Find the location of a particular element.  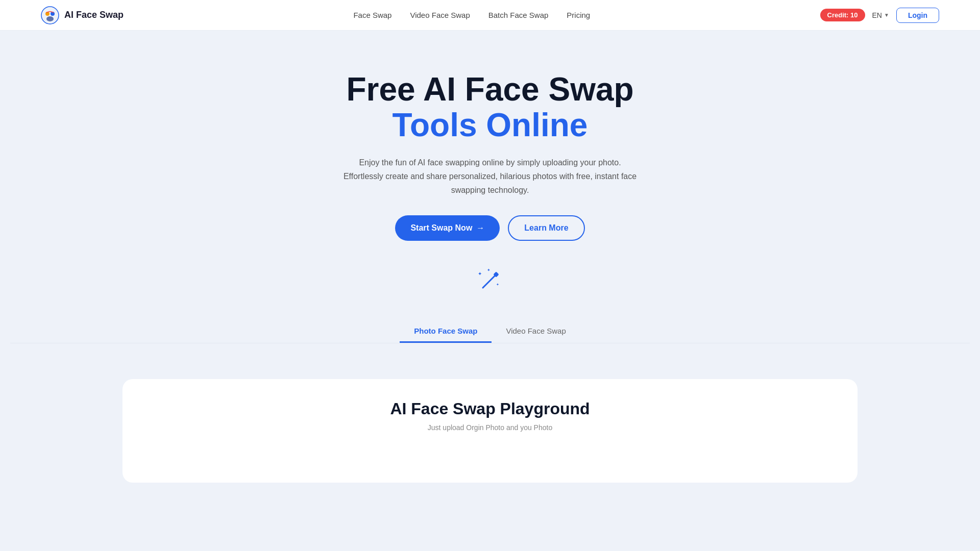

tab-photo-face-swap: Photo Face Swap is located at coordinates (446, 332).